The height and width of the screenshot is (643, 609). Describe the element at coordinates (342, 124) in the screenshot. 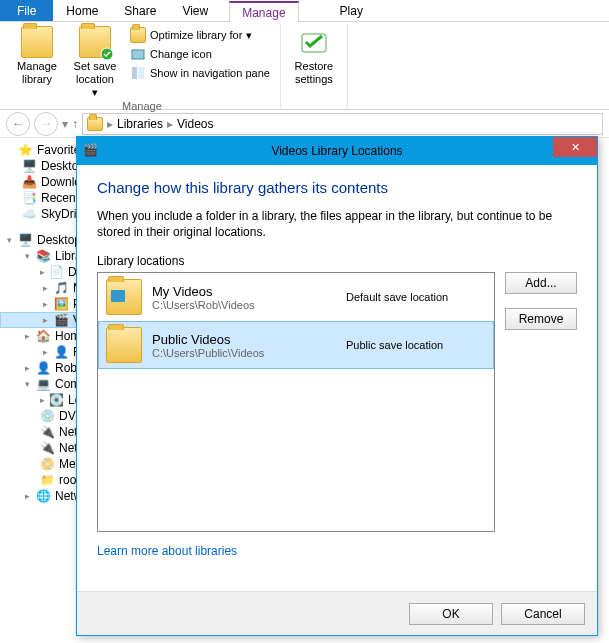

I see `address-bar: ▸ Libraries ▸ Videos` at that location.